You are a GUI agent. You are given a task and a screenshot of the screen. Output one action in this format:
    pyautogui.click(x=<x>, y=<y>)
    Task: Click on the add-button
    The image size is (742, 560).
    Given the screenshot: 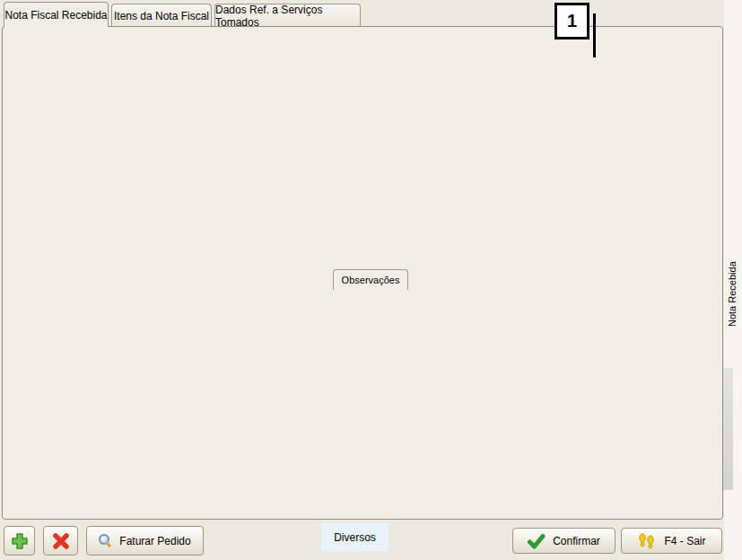 What is the action you would take?
    pyautogui.click(x=20, y=540)
    